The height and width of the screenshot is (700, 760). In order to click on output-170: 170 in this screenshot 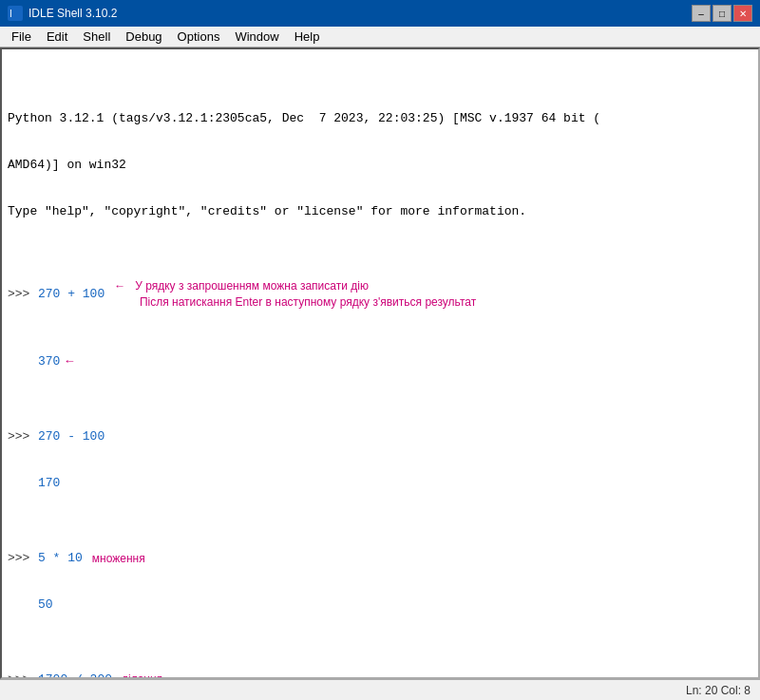, I will do `click(380, 484)`.